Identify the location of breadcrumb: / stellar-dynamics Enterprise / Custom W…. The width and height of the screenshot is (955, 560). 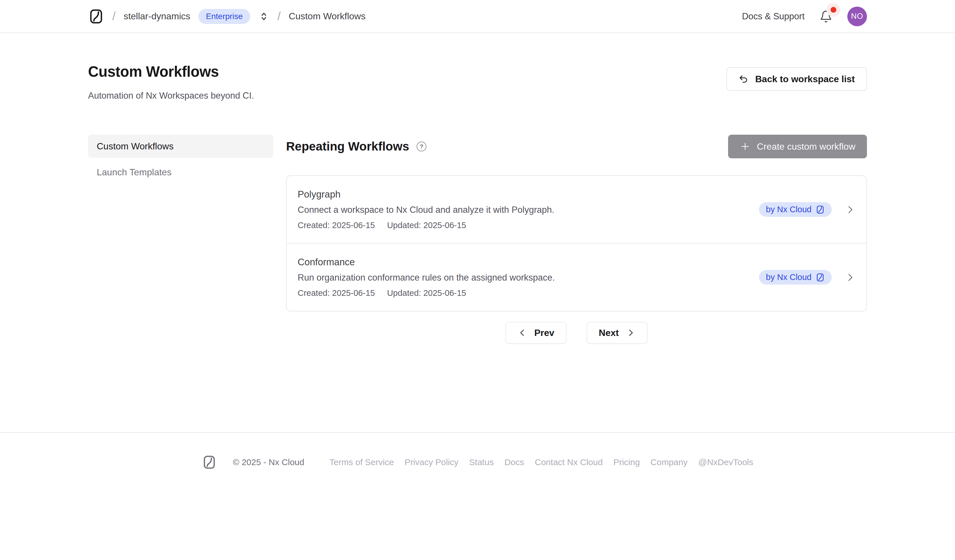
(227, 17).